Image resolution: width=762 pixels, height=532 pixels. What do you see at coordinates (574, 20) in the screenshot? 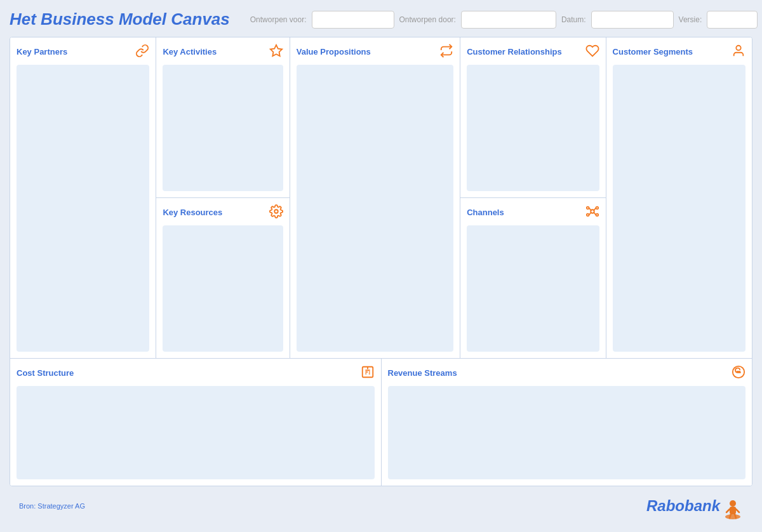
I see `datum-label: Datum:` at bounding box center [574, 20].